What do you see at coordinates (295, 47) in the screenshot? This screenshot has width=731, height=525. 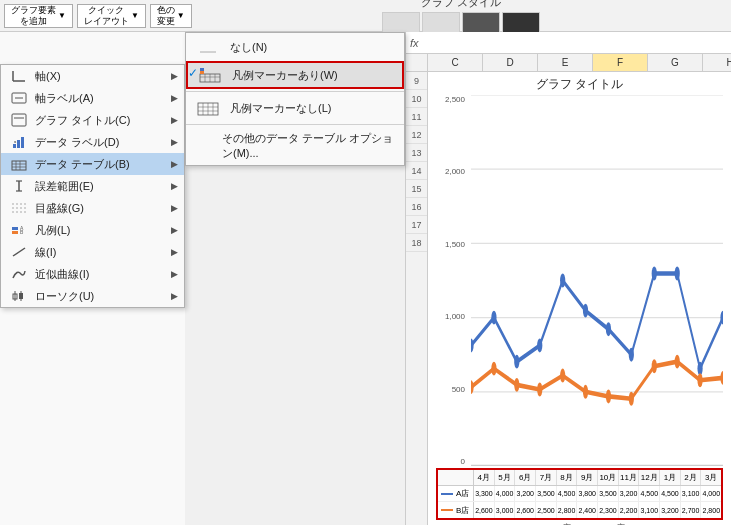 I see `submenu-item-none: なし(N)` at bounding box center [295, 47].